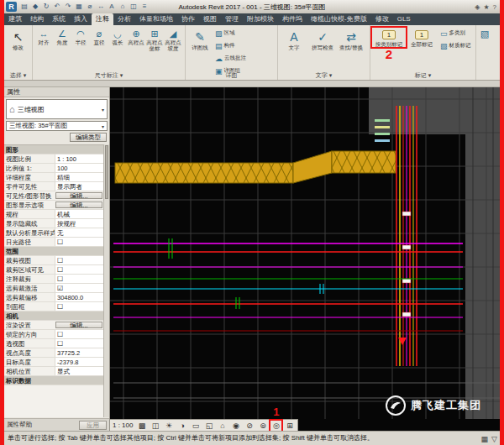  I want to click on arc-length-button: ◡ 弧长, so click(118, 39).